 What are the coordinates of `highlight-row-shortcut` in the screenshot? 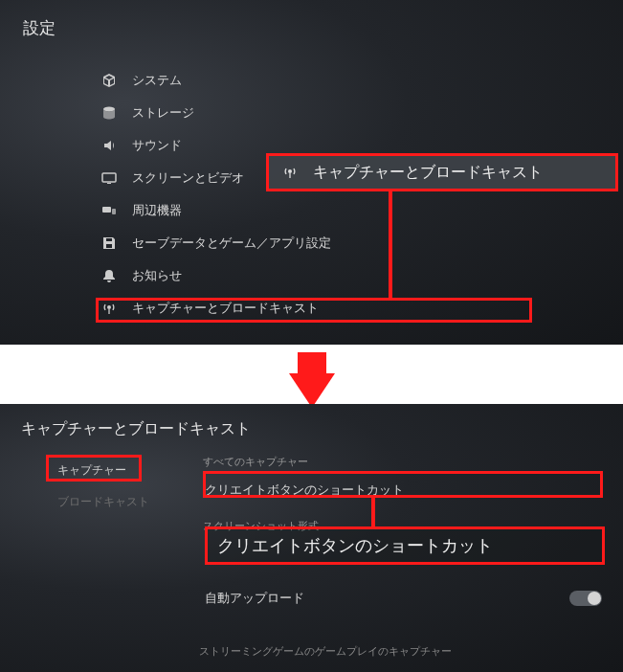 It's located at (403, 484).